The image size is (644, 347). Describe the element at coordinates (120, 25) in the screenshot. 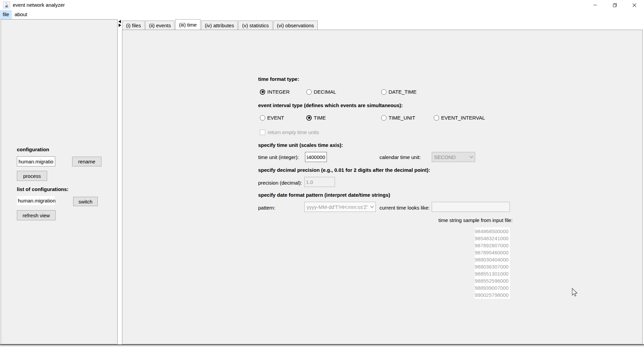

I see `splitter-collapse-right-icon` at that location.